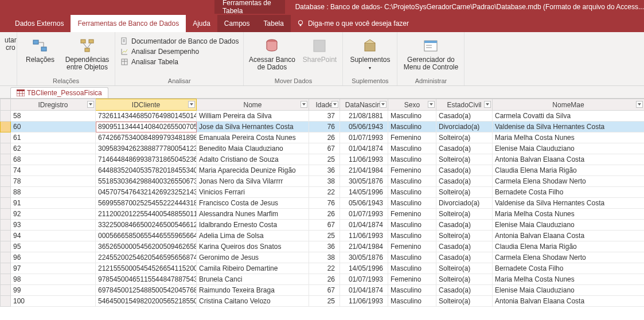  I want to click on table-row: 687146448486993873186504523678Adalto Cri…, so click(322, 159).